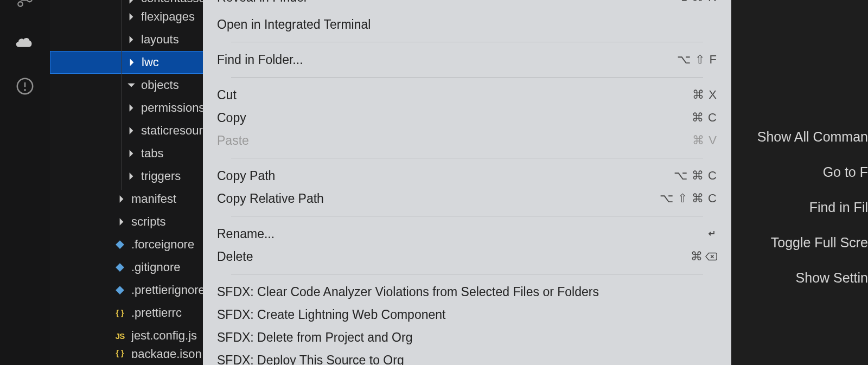  What do you see at coordinates (467, 292) in the screenshot?
I see `menu-item: SFDX: Clear Code Analyzer Violations fro…` at bounding box center [467, 292].